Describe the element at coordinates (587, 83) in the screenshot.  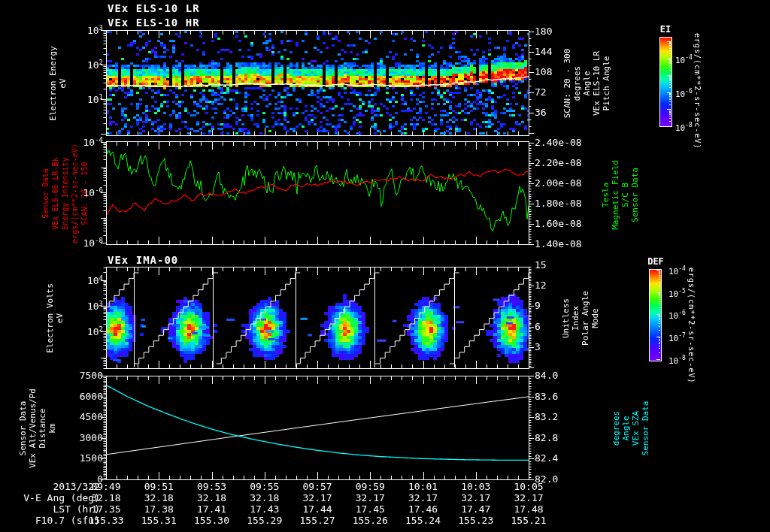
I see `els-right-axis-label: SCAN: 20 - 300 degrees Angle VEx ELS-10 …` at that location.